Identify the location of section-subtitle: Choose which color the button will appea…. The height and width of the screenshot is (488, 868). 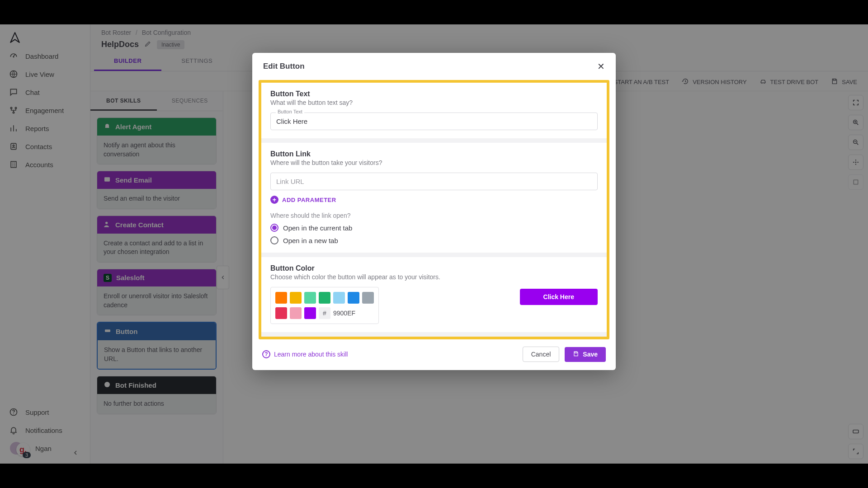
(434, 277).